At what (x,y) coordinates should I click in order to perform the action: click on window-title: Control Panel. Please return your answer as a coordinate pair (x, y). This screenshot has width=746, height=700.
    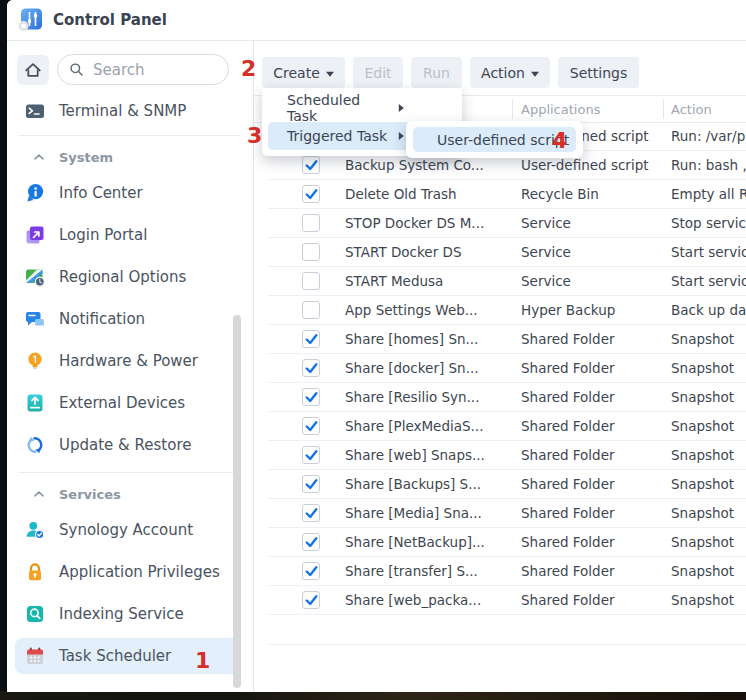
    Looking at the image, I should click on (110, 20).